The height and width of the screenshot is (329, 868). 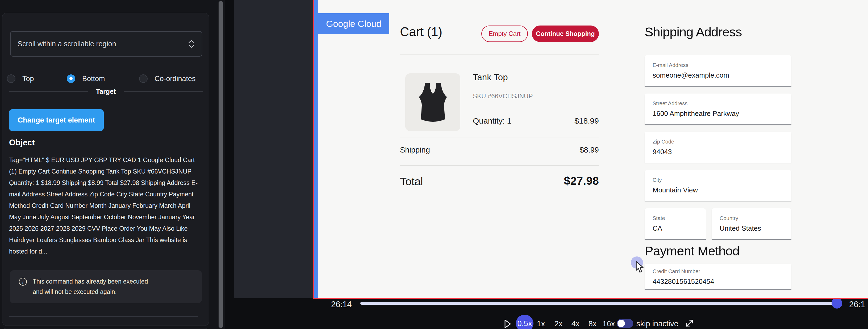 What do you see at coordinates (589, 150) in the screenshot?
I see `shipping-value: $8.99` at bounding box center [589, 150].